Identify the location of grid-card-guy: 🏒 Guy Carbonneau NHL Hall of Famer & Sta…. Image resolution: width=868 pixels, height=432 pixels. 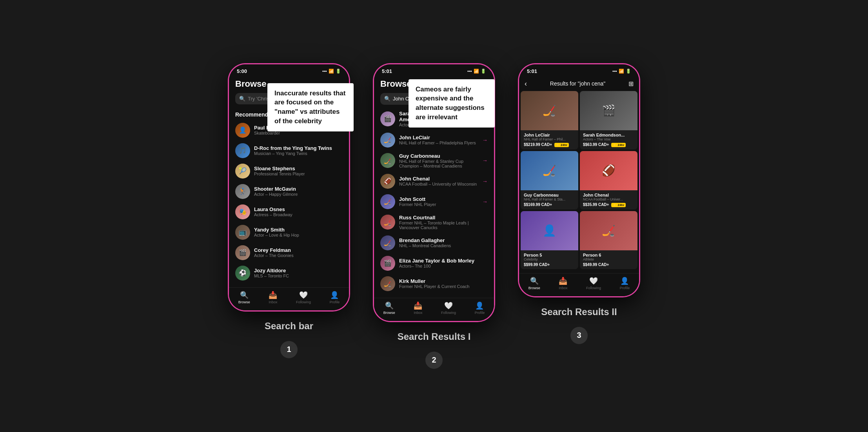
(550, 180).